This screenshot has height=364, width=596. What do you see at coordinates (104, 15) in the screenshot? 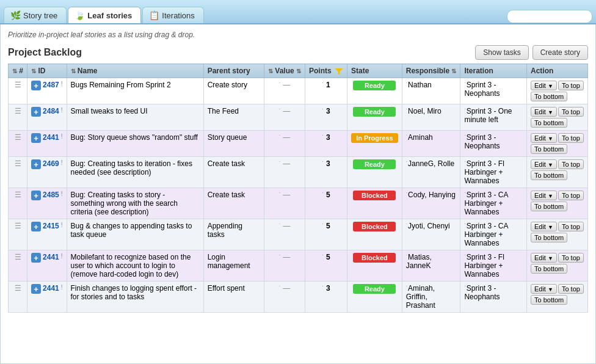
I see `tab-leaf-stories: 🍃 Leaf stories` at bounding box center [104, 15].